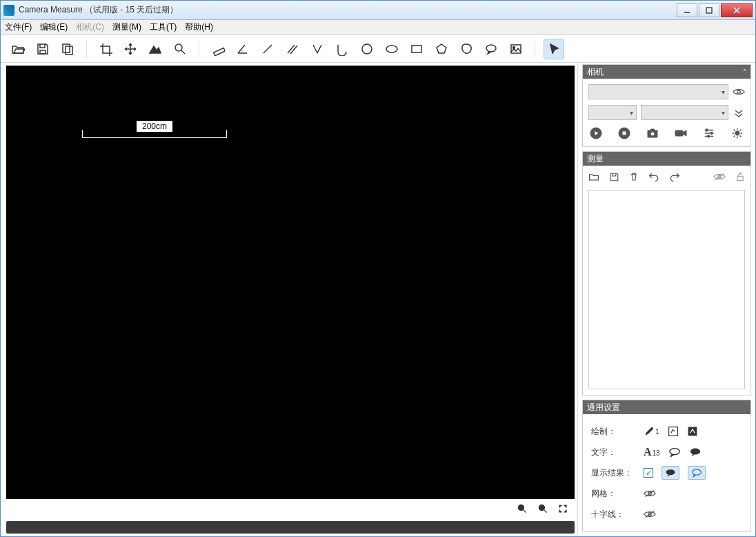 The image size is (756, 537). What do you see at coordinates (378, 49) in the screenshot?
I see `main-toolbar` at bounding box center [378, 49].